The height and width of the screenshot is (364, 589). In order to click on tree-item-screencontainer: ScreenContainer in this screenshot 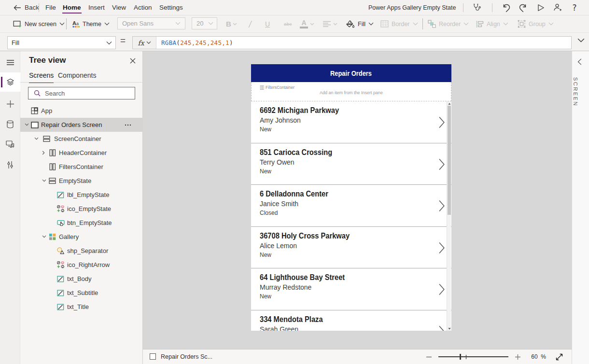, I will do `click(82, 139)`.